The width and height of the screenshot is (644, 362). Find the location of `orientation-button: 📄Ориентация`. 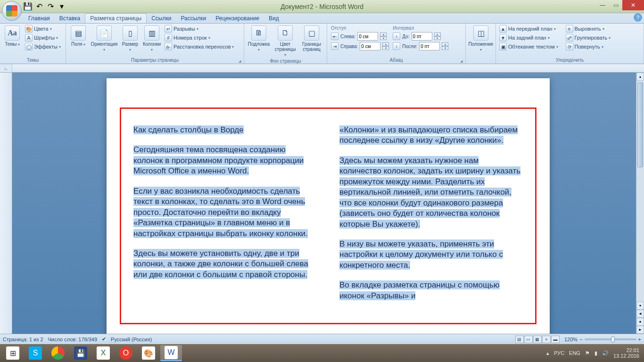

orientation-button: 📄Ориентация is located at coordinates (104, 39).